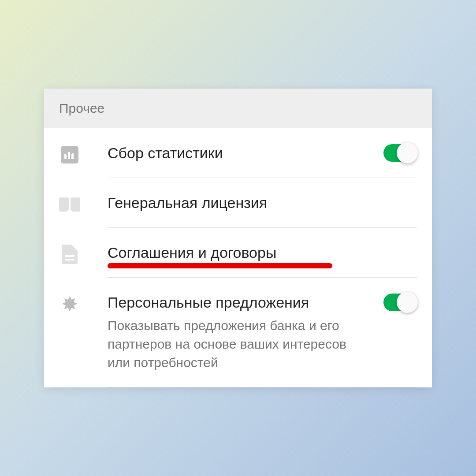  What do you see at coordinates (238, 203) in the screenshot?
I see `setting-license: Генеральная лицензия` at bounding box center [238, 203].